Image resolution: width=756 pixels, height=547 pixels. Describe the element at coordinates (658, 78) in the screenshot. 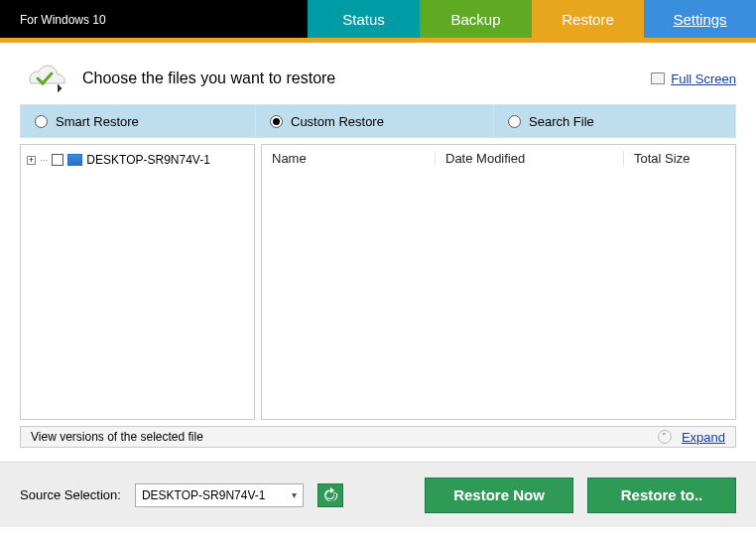

I see `fullscreen-icon` at that location.